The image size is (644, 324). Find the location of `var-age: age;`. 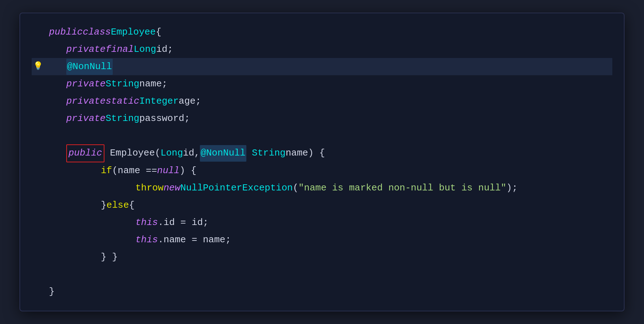

var-age: age; is located at coordinates (190, 102).